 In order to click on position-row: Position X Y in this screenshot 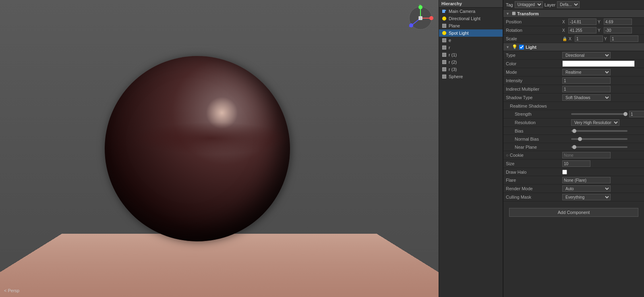, I will do `click(574, 22)`.